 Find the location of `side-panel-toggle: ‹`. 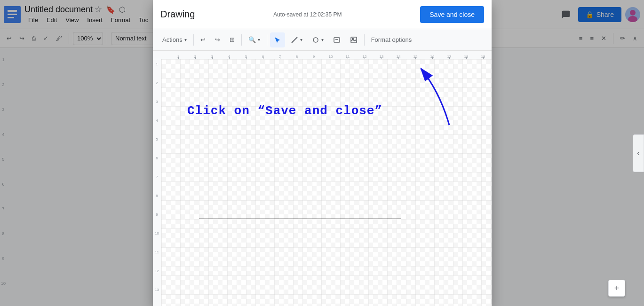

side-panel-toggle: ‹ is located at coordinates (638, 153).